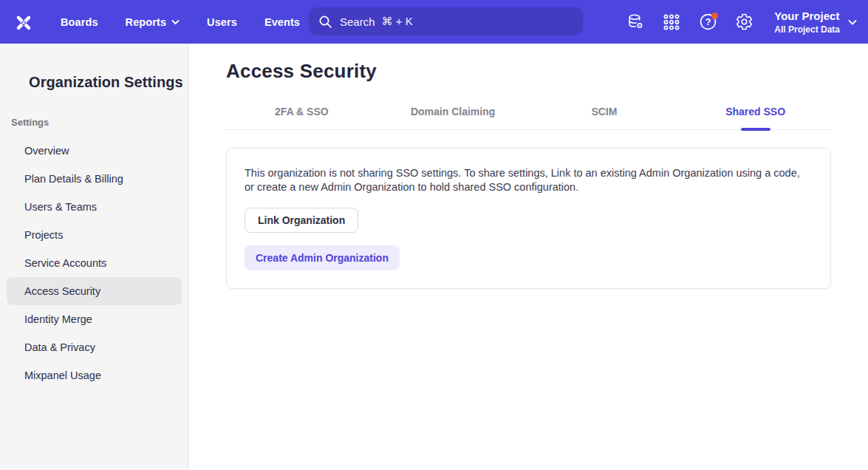  I want to click on sidebar-item-label: Projects, so click(44, 235).